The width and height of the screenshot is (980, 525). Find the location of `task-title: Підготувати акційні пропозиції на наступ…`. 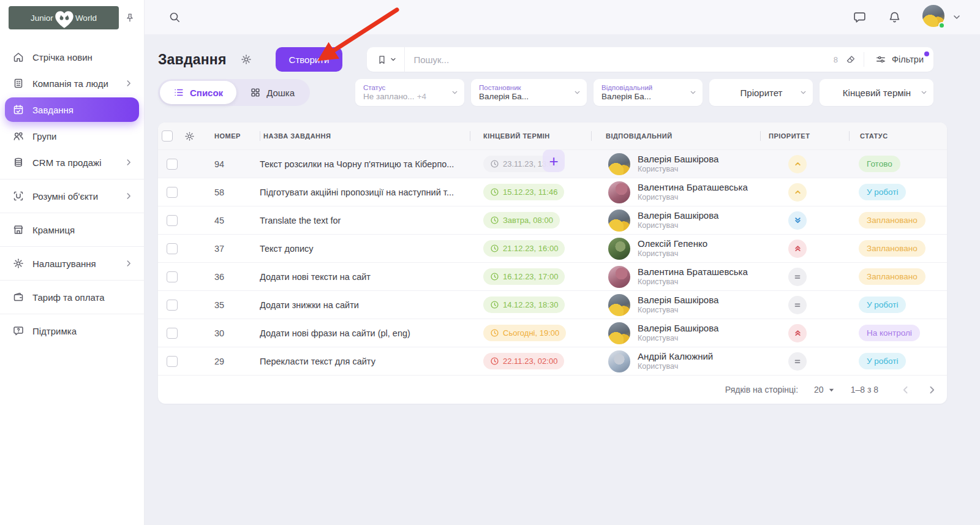

task-title: Підготувати акційні пропозиції на наступ… is located at coordinates (365, 192).